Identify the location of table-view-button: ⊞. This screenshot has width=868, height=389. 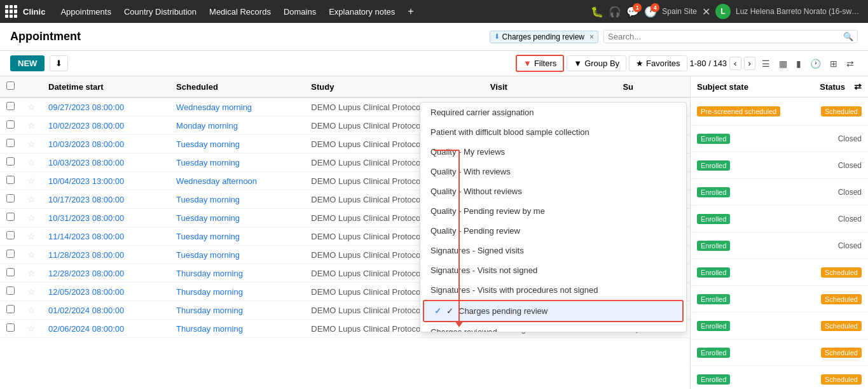
(834, 64).